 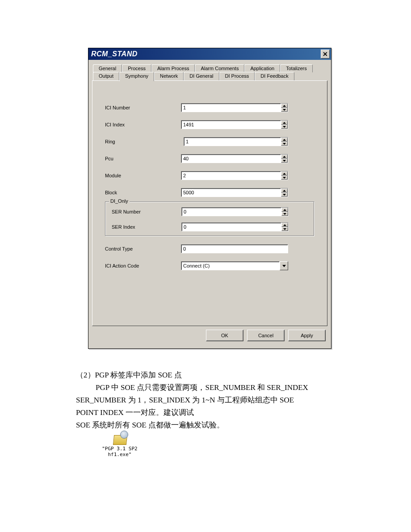 I want to click on label-ici-action-code: ICI Action Code, so click(x=143, y=266).